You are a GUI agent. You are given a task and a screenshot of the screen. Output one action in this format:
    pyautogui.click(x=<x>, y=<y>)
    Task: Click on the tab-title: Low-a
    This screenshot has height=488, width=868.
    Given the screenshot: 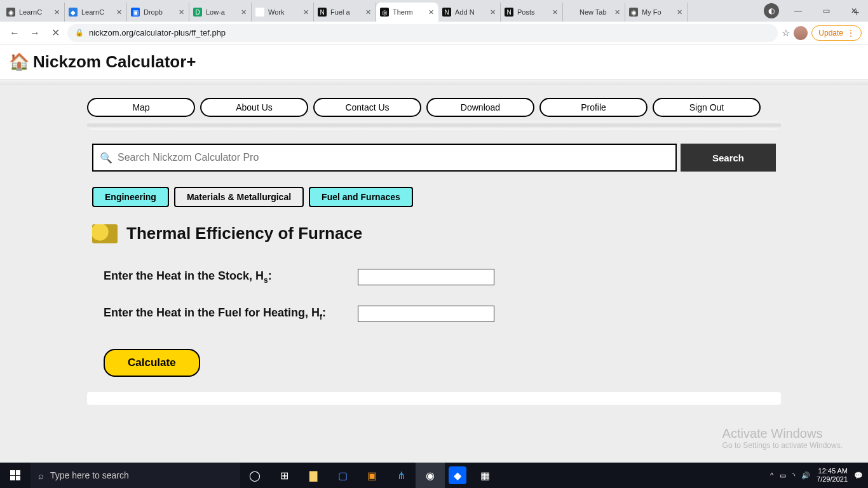 What is the action you would take?
    pyautogui.click(x=222, y=12)
    